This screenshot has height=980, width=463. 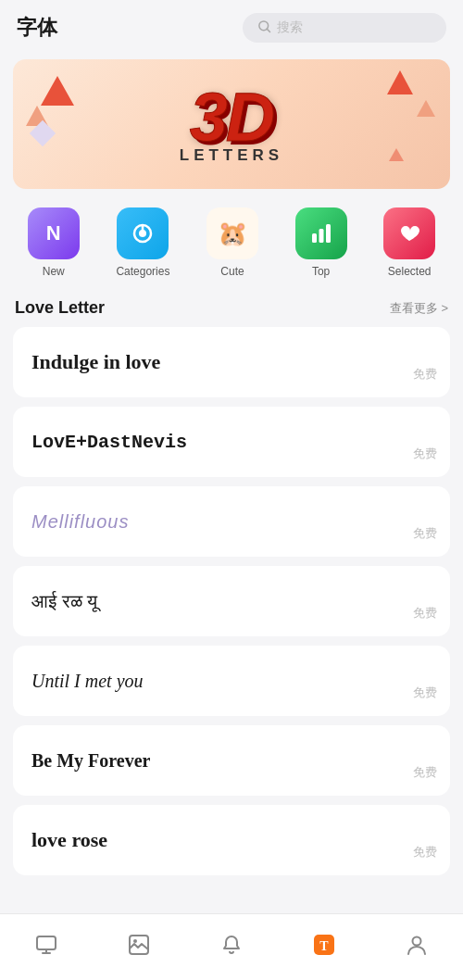 I want to click on font-free-badge-5: 免费, so click(x=425, y=700).